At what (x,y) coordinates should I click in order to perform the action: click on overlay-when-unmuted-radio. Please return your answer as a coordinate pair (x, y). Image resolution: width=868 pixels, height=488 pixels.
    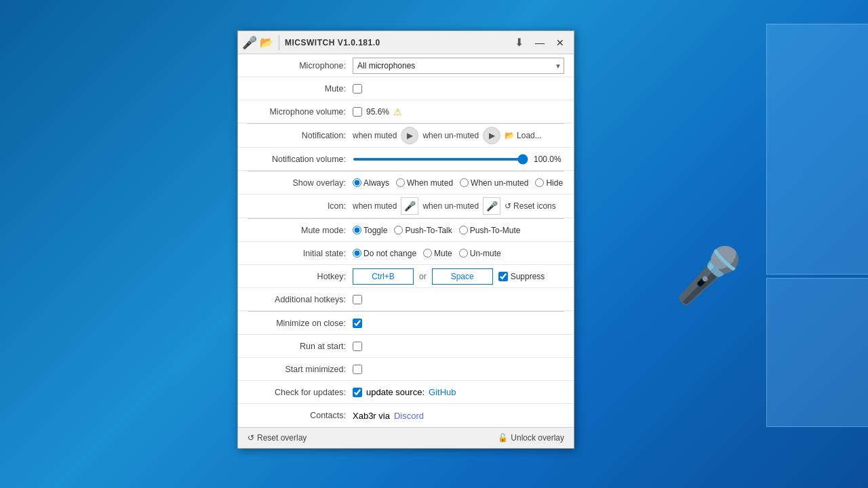
    Looking at the image, I should click on (464, 183).